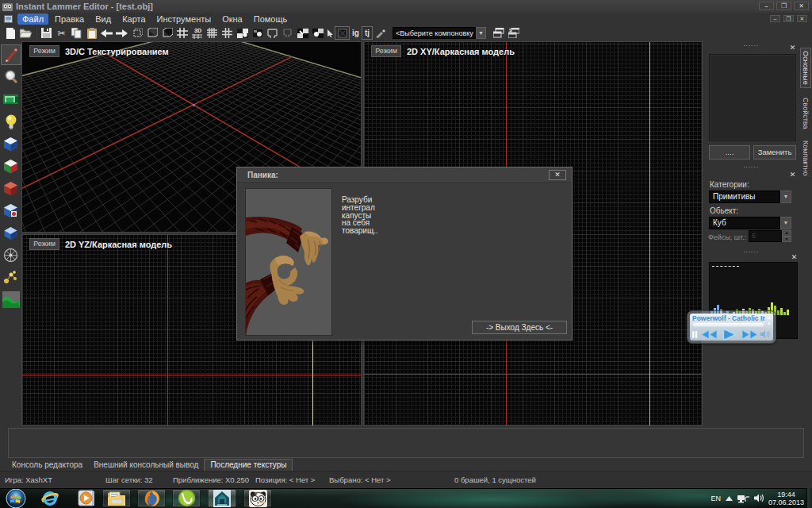 Image resolution: width=812 pixels, height=508 pixels. What do you see at coordinates (519, 327) in the screenshot?
I see `dialog-exit-button: -> Выход Здесь <-` at bounding box center [519, 327].